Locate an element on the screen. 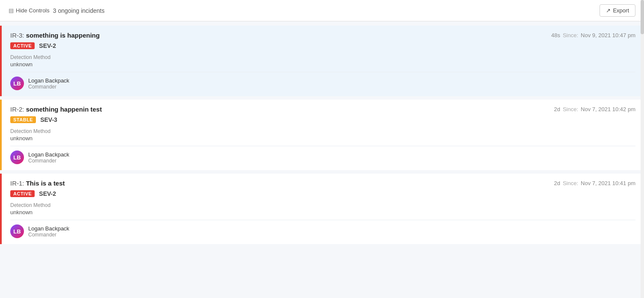  since-date: Nov 9, 2021 10:47 pm is located at coordinates (608, 35).